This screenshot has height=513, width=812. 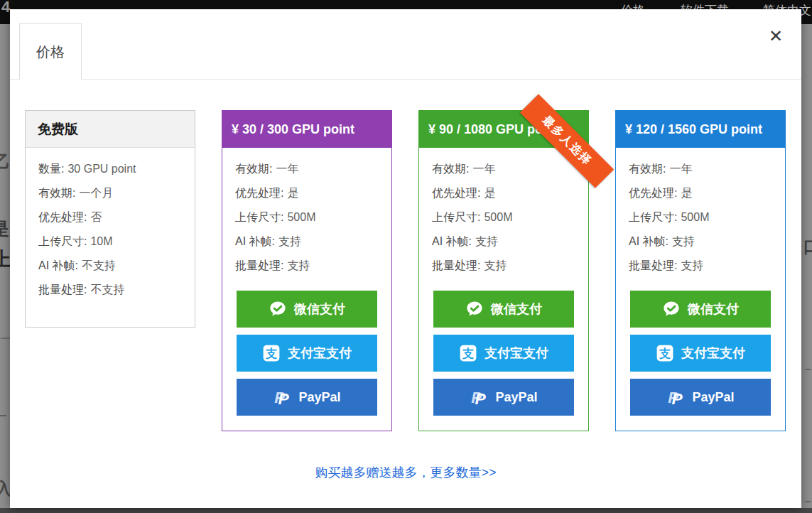 I want to click on plan-card-30: ¥ 30 / 300 GPU point 有效期:一年 优先处理:是 上传尺寸:…, so click(x=307, y=271).